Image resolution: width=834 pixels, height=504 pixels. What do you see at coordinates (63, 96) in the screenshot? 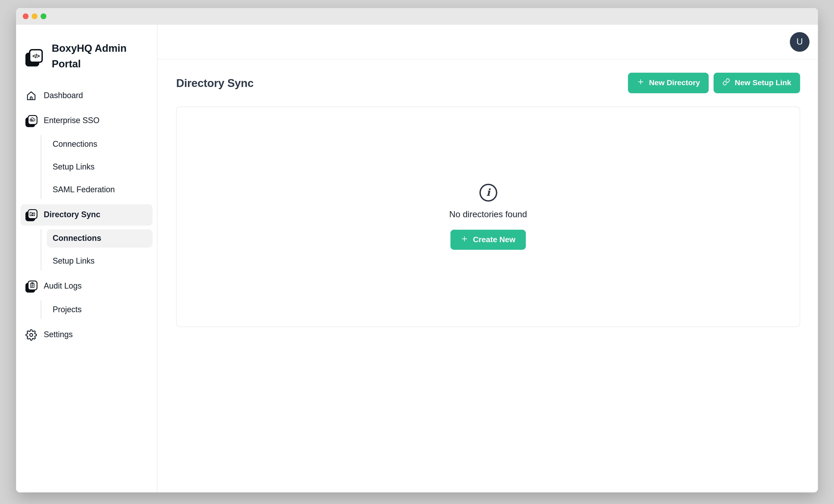
I see `sidebar-item-label: Dashboard` at bounding box center [63, 96].